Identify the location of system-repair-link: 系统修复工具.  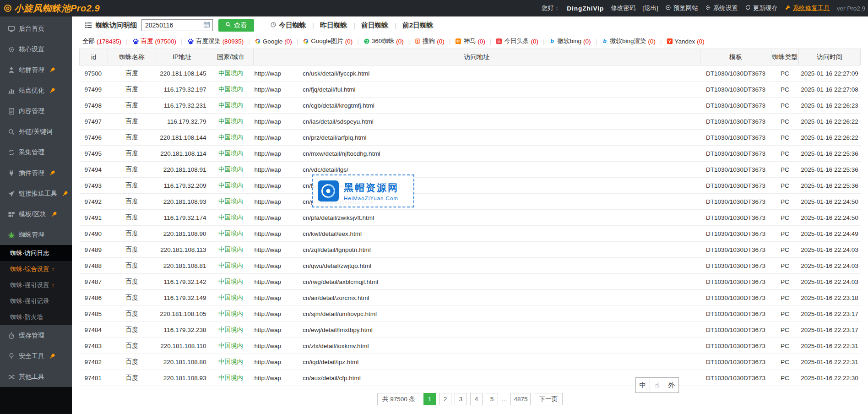
(808, 8).